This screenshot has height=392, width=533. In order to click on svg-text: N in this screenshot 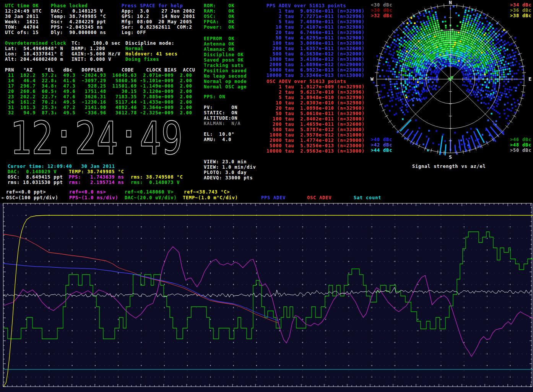, I will do `click(450, 3)`.